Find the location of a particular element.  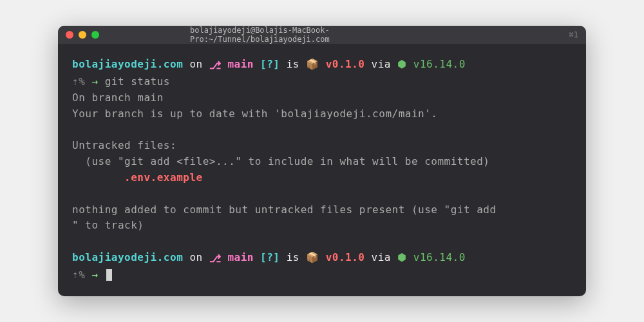

cursor is located at coordinates (109, 275).